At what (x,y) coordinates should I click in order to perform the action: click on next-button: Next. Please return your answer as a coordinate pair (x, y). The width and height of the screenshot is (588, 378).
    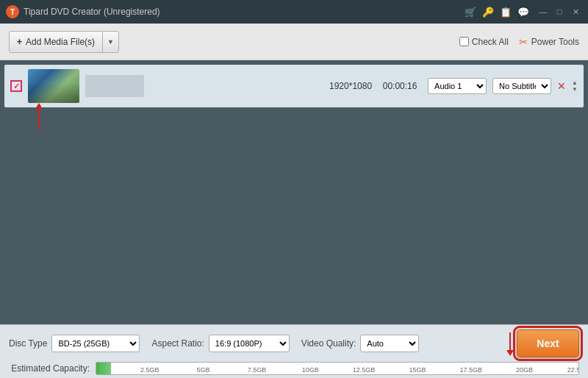
    Looking at the image, I should click on (548, 343).